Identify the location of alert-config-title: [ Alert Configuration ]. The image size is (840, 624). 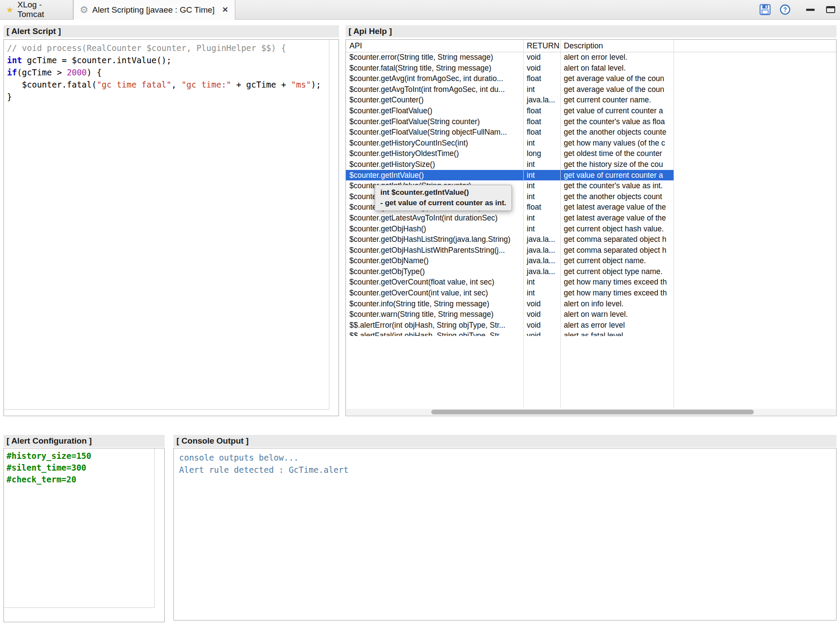
(49, 441).